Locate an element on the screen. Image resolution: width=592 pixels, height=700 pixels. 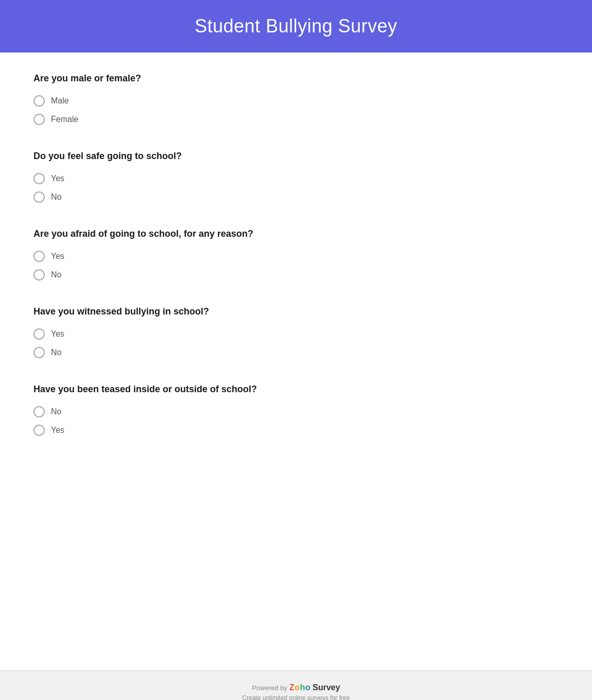
option-label-q5-1: Yes is located at coordinates (58, 430).